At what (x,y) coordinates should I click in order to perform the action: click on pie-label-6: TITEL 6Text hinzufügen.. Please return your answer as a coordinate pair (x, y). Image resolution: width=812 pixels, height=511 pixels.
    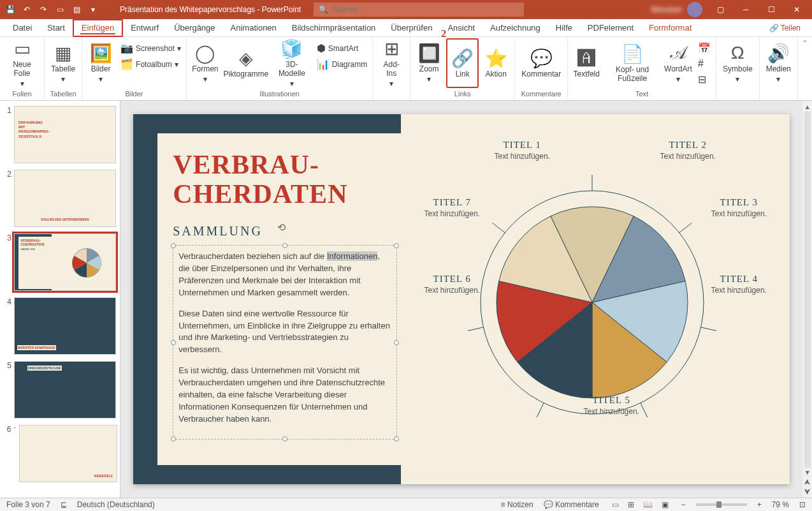
    Looking at the image, I should click on (452, 285).